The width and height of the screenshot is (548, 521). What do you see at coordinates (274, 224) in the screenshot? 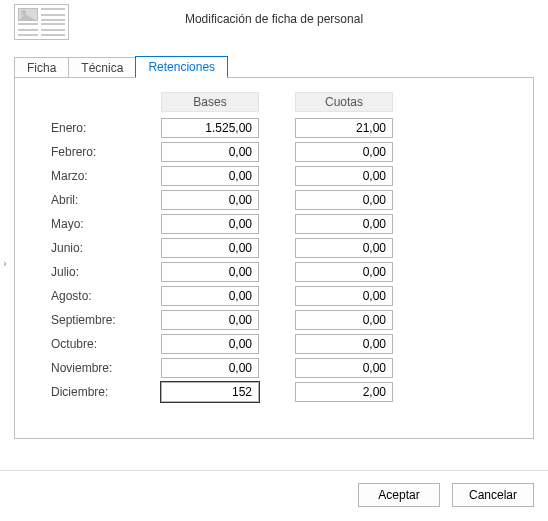
I see `month-row: Mayo:` at bounding box center [274, 224].